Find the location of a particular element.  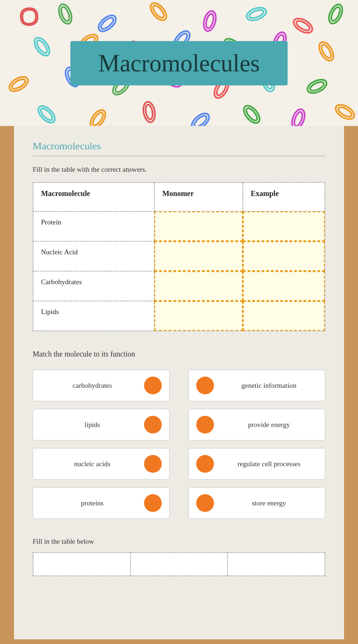

connector-dot-carbohydrates is located at coordinates (153, 385).